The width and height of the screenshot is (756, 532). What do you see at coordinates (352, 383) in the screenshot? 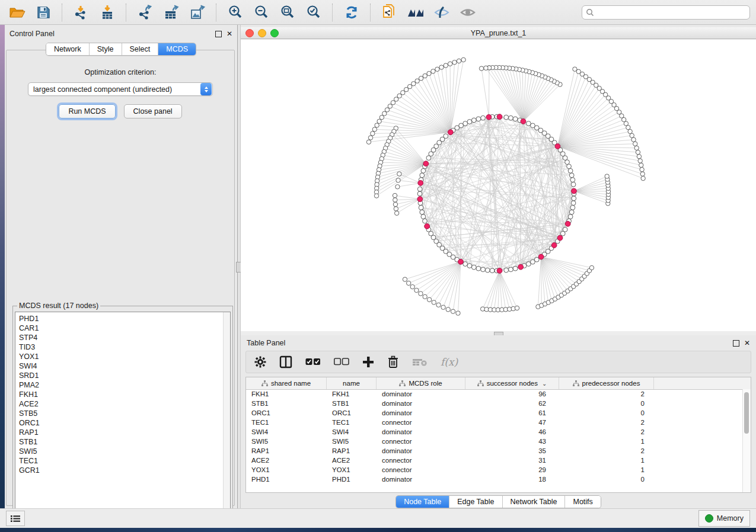
I see `column-header-name: name` at bounding box center [352, 383].